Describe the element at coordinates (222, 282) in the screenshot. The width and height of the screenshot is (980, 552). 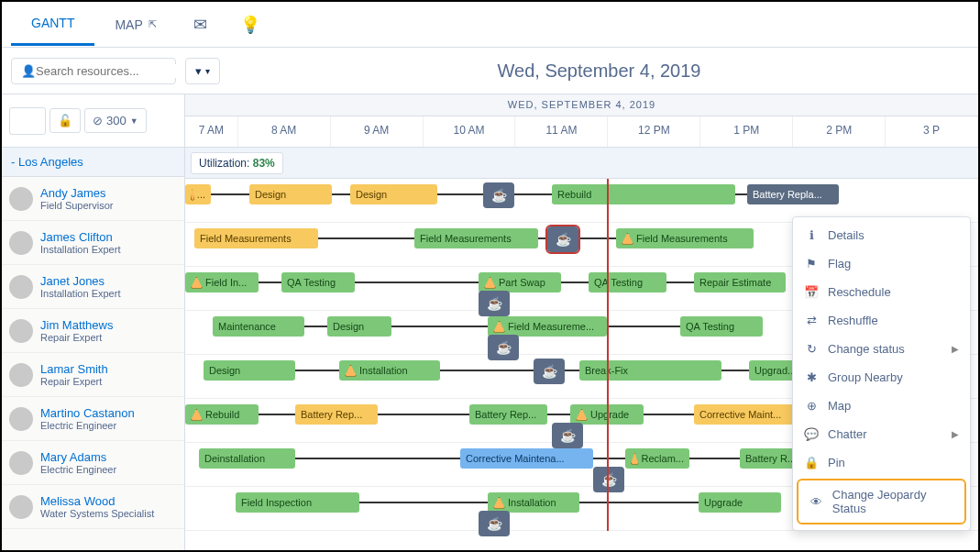
I see `gantt-task: Field In...` at that location.